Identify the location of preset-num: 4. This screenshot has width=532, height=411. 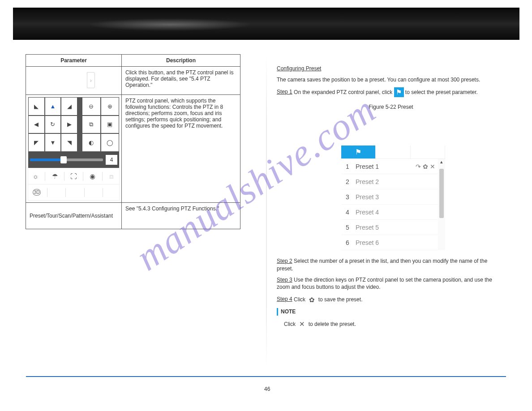
(348, 212).